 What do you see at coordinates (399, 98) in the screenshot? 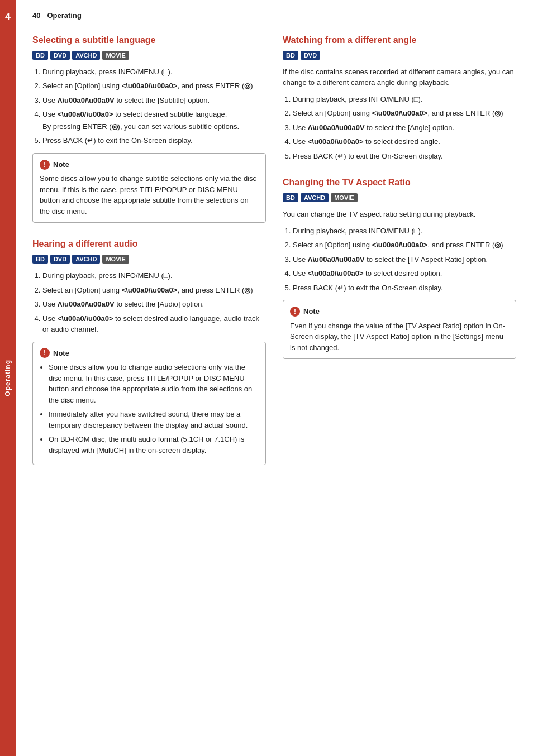
I see `section-angle: Watching from a different angle BD DVD I…` at bounding box center [399, 98].